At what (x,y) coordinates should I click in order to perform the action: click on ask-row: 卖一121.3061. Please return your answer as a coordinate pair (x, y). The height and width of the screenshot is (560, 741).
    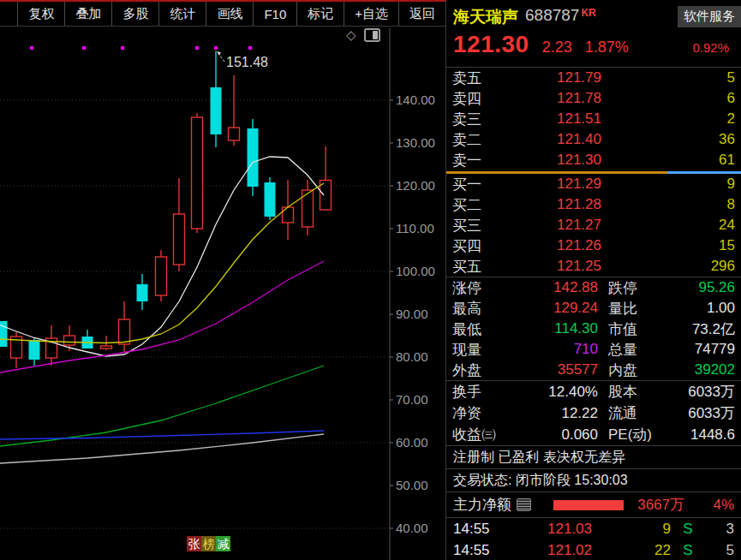
    Looking at the image, I should click on (594, 160).